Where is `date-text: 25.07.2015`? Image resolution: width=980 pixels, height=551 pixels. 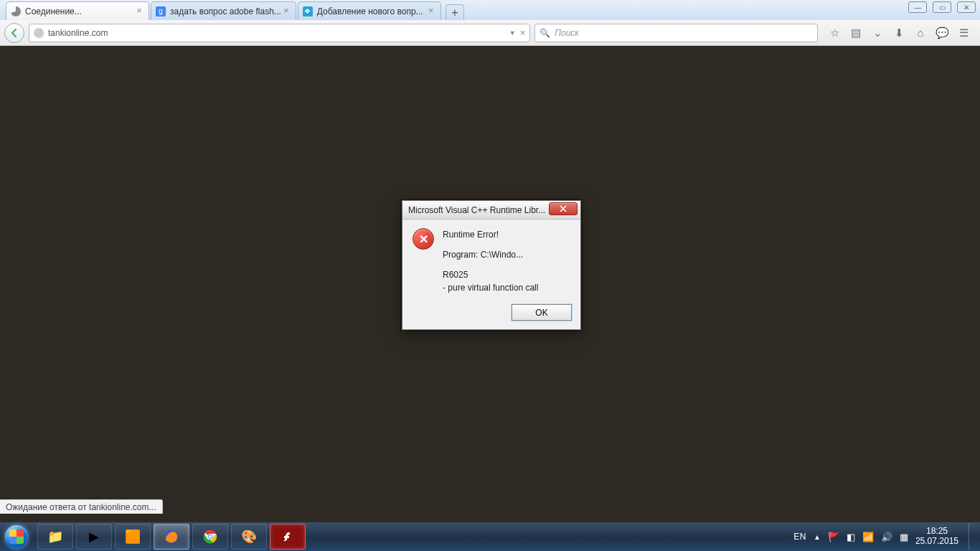 date-text: 25.07.2015 is located at coordinates (937, 542).